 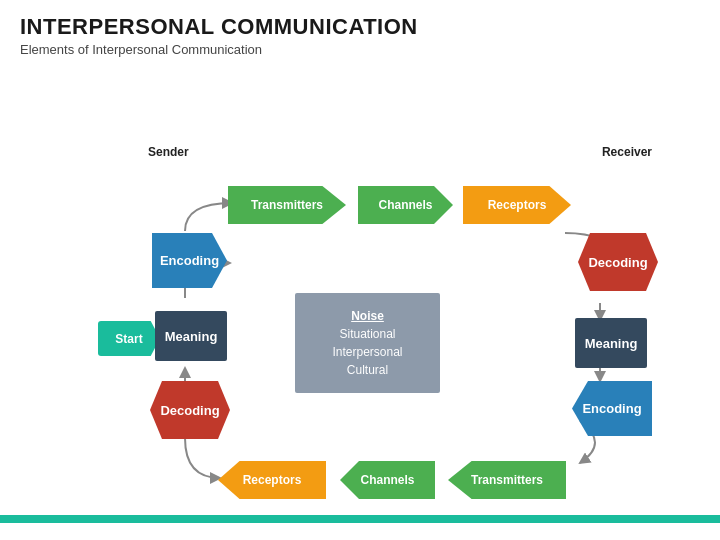 What do you see at coordinates (388, 480) in the screenshot?
I see `channels-bottom-shape: Channels` at bounding box center [388, 480].